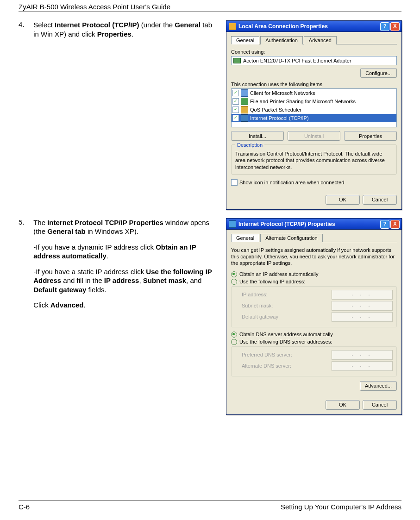  Describe the element at coordinates (210, 6) in the screenshot. I see `page-header: ZyAIR B-500 Wireless Access Point User's…` at that location.